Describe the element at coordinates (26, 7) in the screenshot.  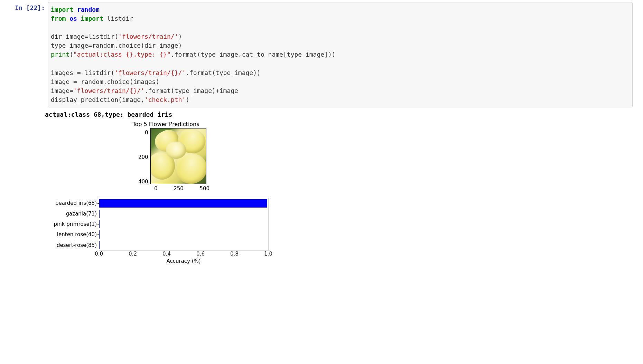
I see `input-prompt: In [22]:` at that location.